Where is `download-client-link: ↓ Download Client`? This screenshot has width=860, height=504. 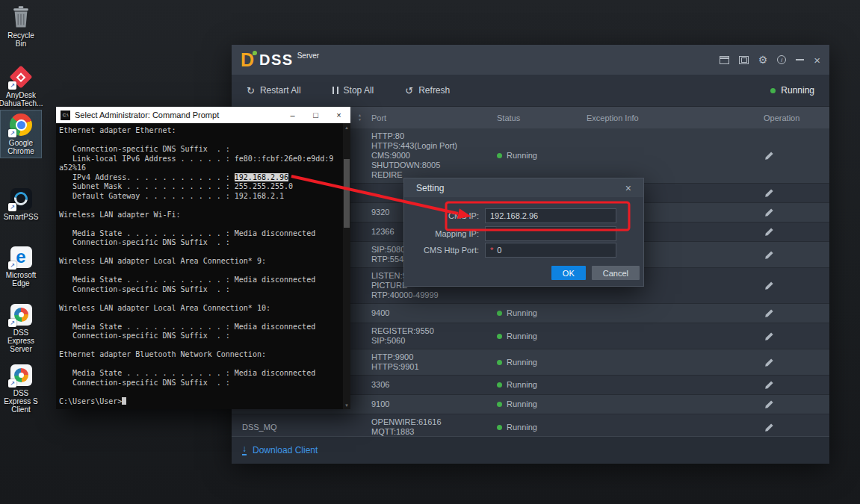 download-client-link: ↓ Download Client is located at coordinates (279, 450).